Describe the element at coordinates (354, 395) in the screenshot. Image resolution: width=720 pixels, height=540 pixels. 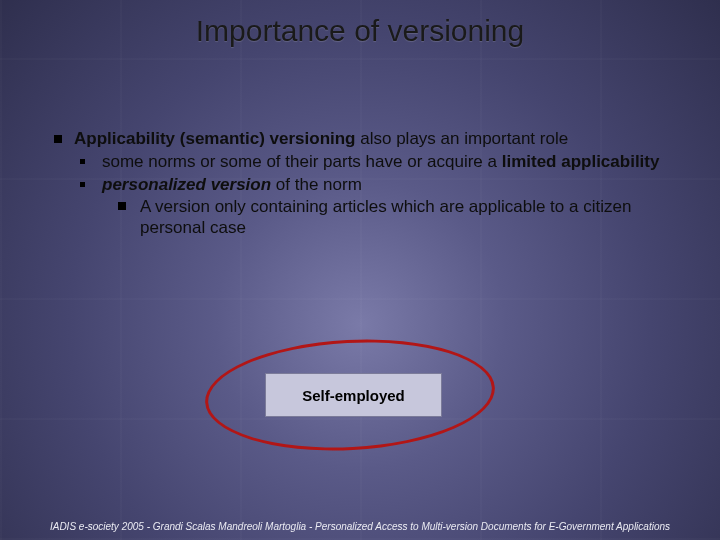
I see `callout-box: Self-employed` at that location.